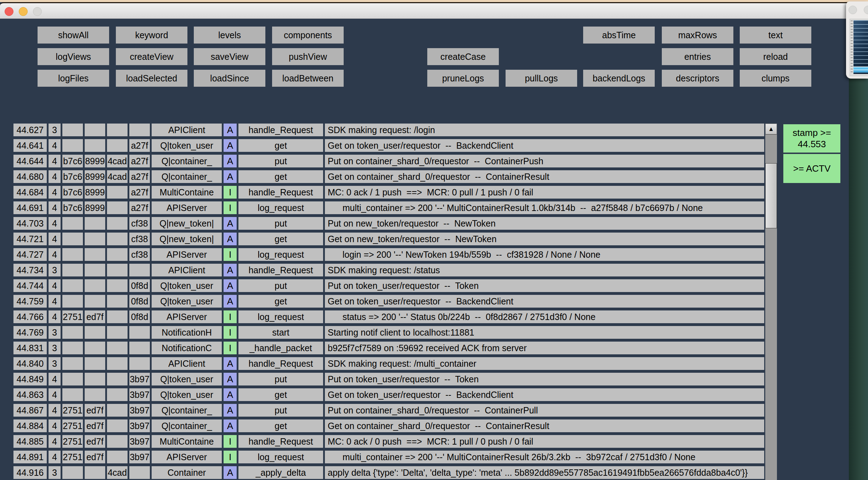 This screenshot has height=480, width=868. What do you see at coordinates (230, 78) in the screenshot?
I see `loadsince-button: loadSince` at bounding box center [230, 78].